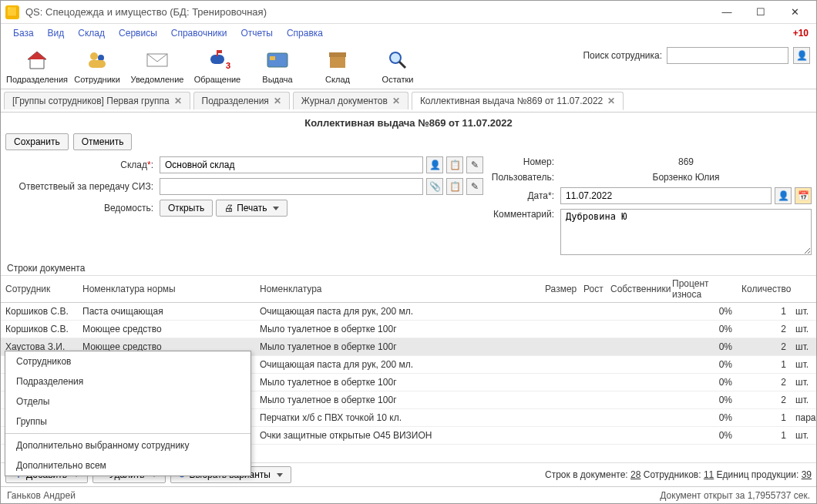 This screenshot has height=504, width=817. Describe the element at coordinates (217, 66) in the screenshot. I see `tb-appeal: 3 Обращение` at that location.